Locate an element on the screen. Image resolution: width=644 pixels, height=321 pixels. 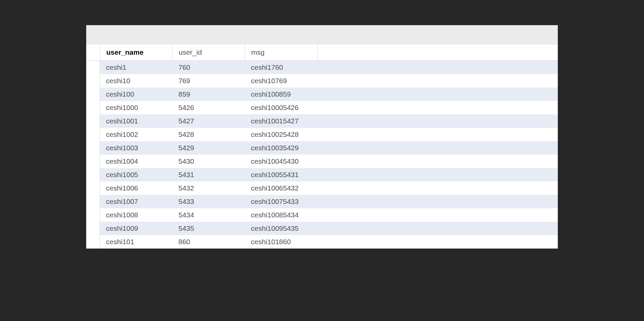
cell-msg: ceshi100859 is located at coordinates (281, 94).